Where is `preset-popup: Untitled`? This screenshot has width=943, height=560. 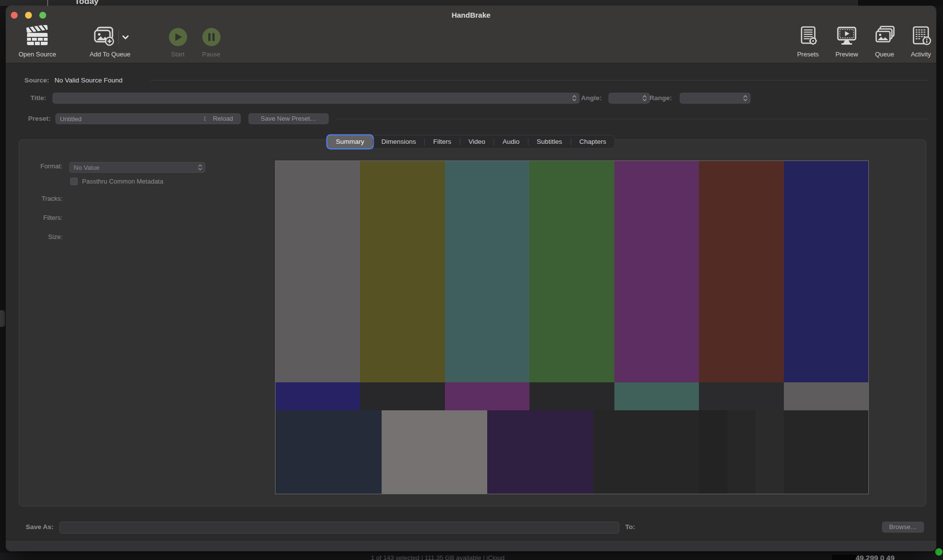
preset-popup: Untitled is located at coordinates (134, 119).